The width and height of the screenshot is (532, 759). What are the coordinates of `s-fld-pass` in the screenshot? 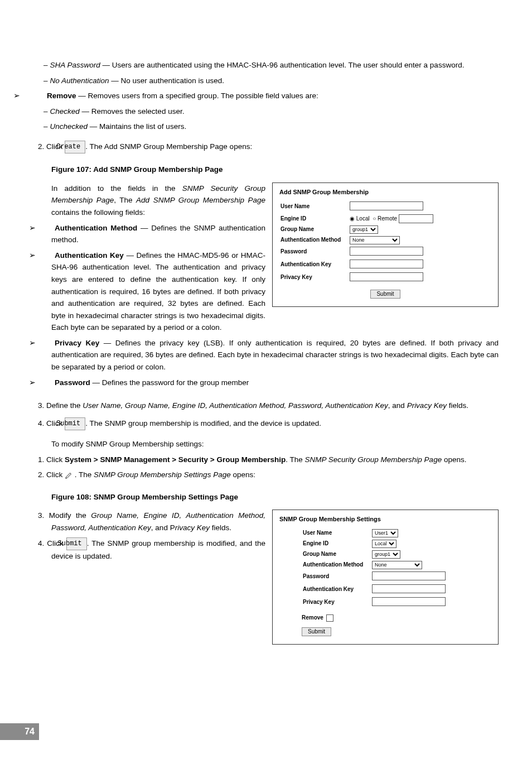 It's located at (409, 576).